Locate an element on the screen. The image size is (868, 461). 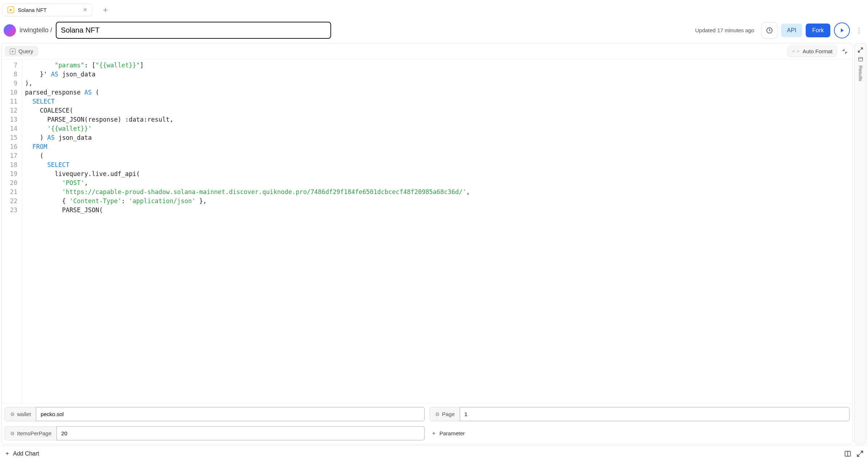
breadcrumb-user: irwingtello / is located at coordinates (36, 30).